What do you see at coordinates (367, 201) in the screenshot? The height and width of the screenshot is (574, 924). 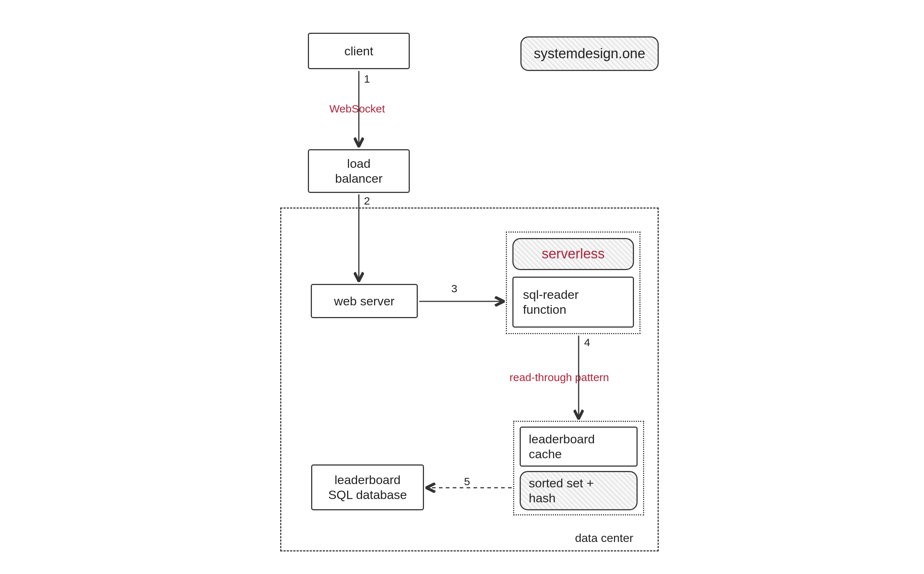 I see `edge-2-num: 2` at bounding box center [367, 201].